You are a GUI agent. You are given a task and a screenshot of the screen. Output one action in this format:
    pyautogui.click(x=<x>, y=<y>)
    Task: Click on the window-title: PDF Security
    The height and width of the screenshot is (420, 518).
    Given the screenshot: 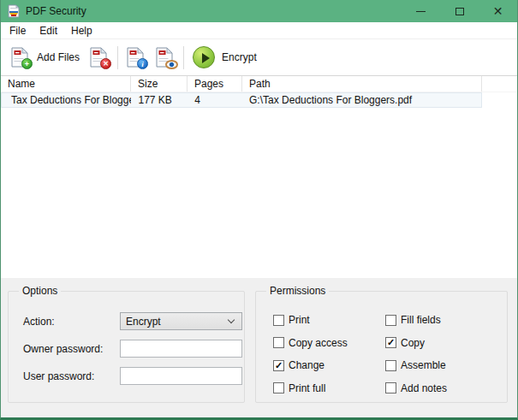 What is the action you would take?
    pyautogui.click(x=57, y=11)
    